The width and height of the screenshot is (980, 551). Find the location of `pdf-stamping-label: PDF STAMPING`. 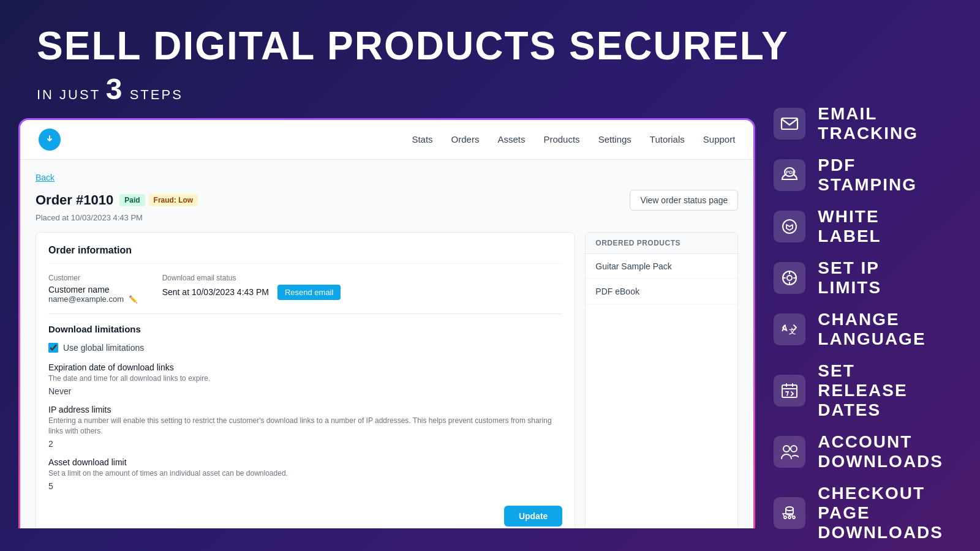

pdf-stamping-label: PDF STAMPING is located at coordinates (881, 175).